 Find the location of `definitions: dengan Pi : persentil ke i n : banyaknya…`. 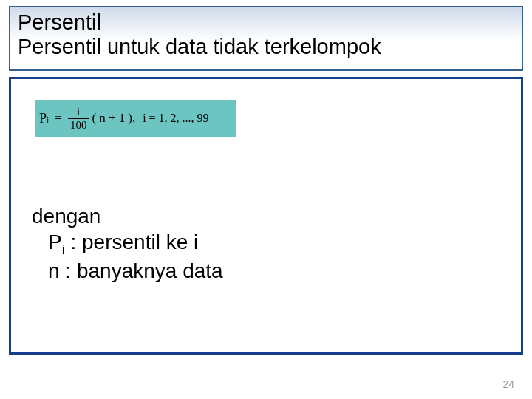

definitions: dengan Pi : persentil ke i n : banyaknya… is located at coordinates (127, 244).